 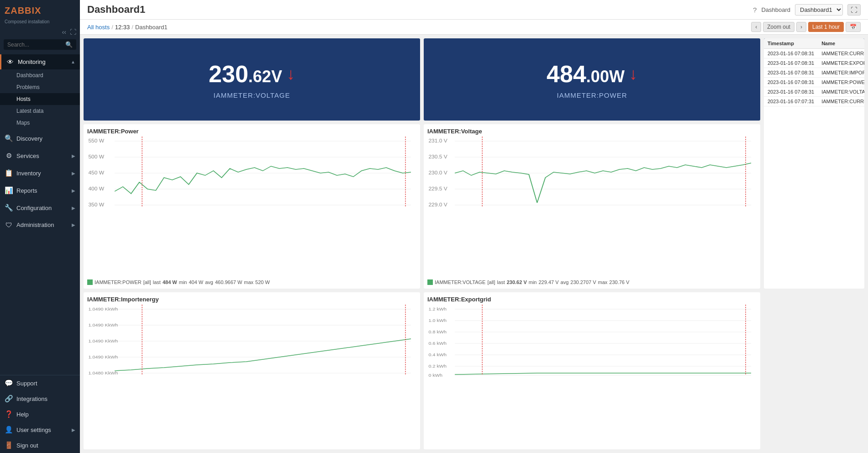 What do you see at coordinates (841, 101) in the screenshot?
I see `table-cell-name: IAMMETER:CURRENT` at bounding box center [841, 101].